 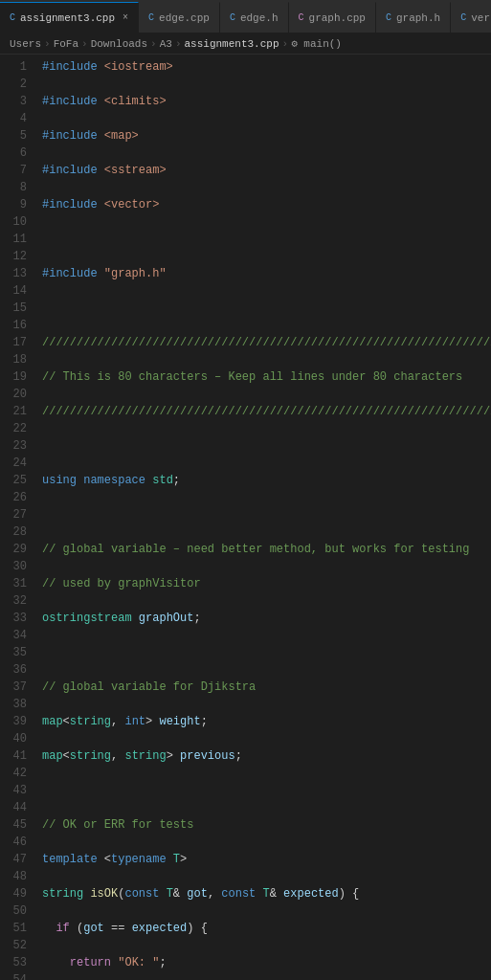 What do you see at coordinates (245, 17) in the screenshot?
I see `tab-bar: C assignment3.cpp × C edge.cpp C edge.h …` at bounding box center [245, 17].